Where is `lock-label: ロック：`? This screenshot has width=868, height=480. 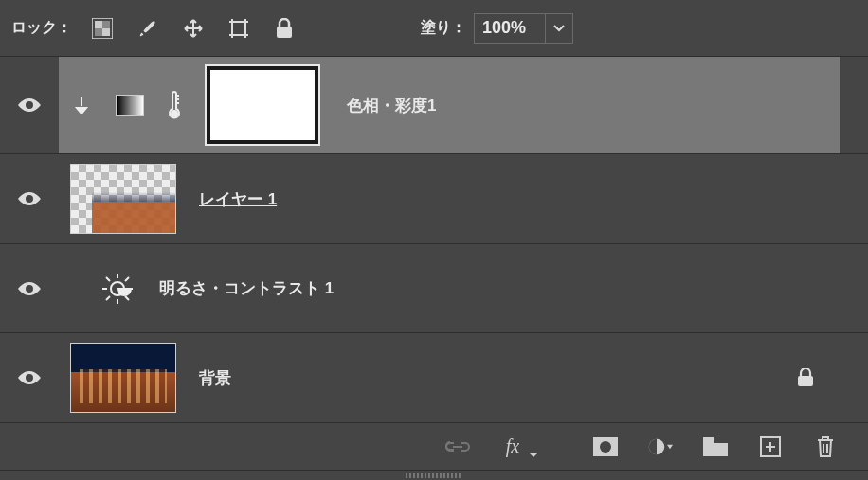 lock-label: ロック： is located at coordinates (42, 28).